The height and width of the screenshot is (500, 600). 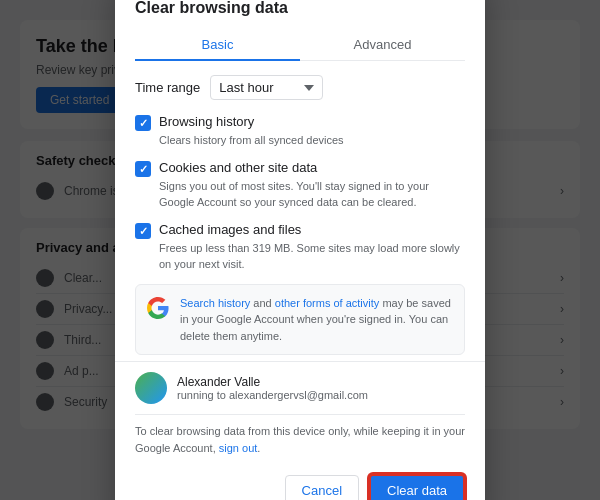 I want to click on tab-advanced: Advanced, so click(x=382, y=44).